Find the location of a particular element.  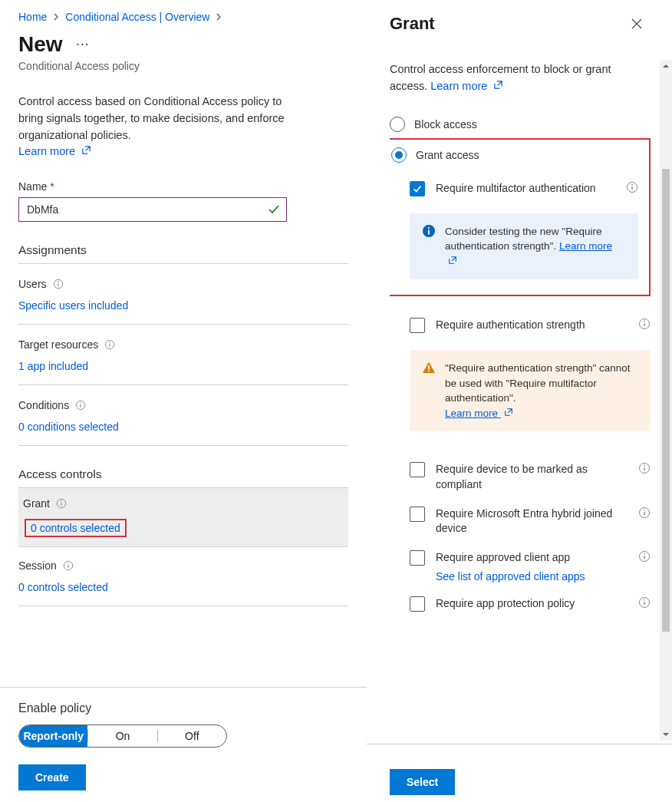

breadcrumb: Home Conditional Access | Overview is located at coordinates (183, 17).